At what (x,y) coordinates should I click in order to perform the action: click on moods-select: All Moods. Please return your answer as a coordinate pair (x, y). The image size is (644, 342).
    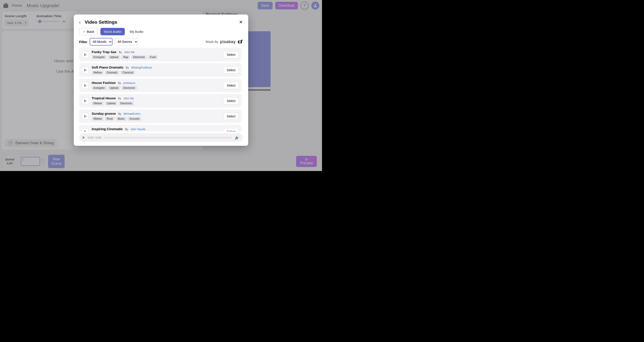
    Looking at the image, I should click on (101, 42).